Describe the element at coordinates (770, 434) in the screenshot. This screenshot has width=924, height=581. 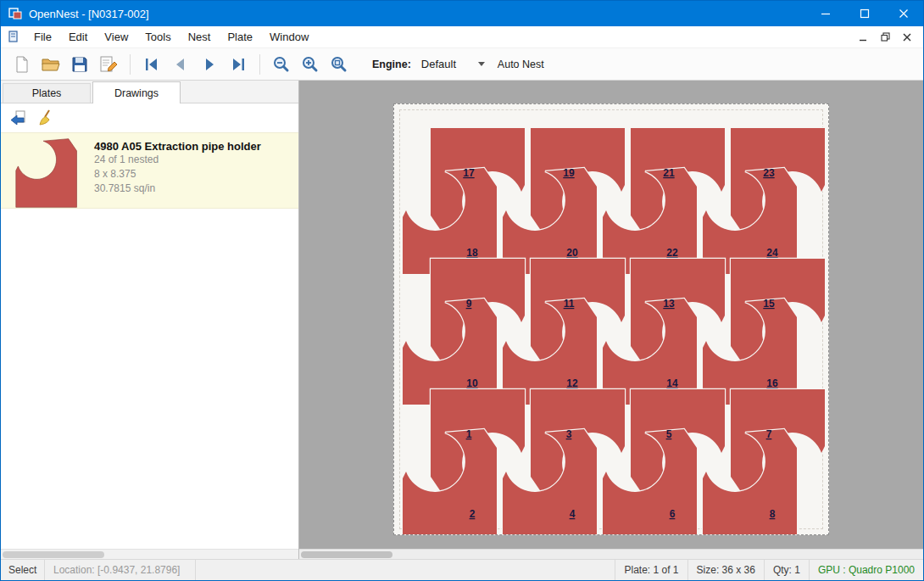
I see `part-number: 7` at that location.